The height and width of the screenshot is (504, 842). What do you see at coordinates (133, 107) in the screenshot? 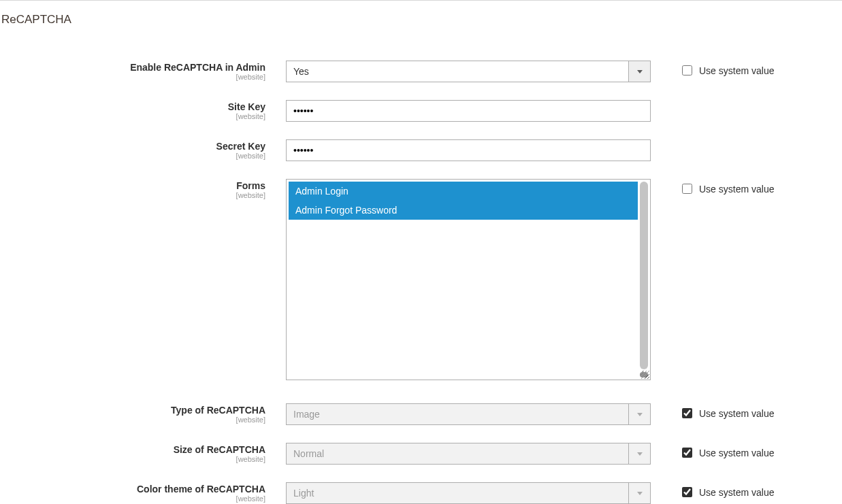
I see `field-sitekey-label: Site Key` at bounding box center [133, 107].